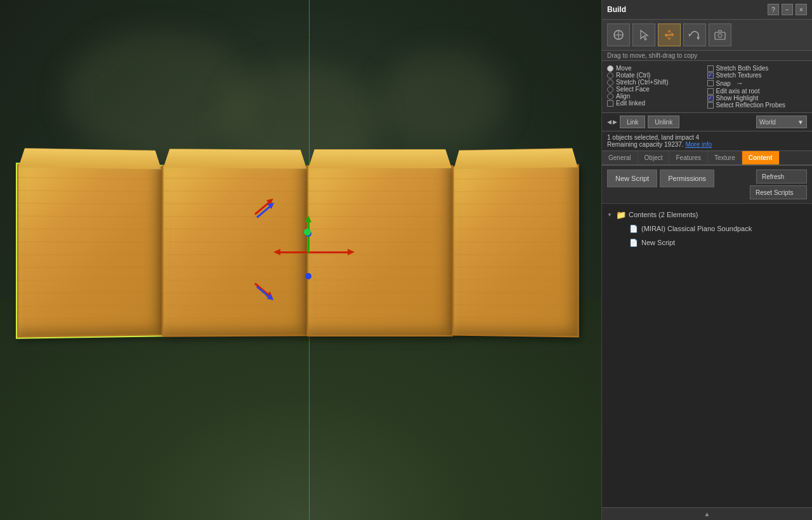 The image size is (812, 520). What do you see at coordinates (657, 75) in the screenshot?
I see `option-rotate: Rotate (Ctrl)` at bounding box center [657, 75].